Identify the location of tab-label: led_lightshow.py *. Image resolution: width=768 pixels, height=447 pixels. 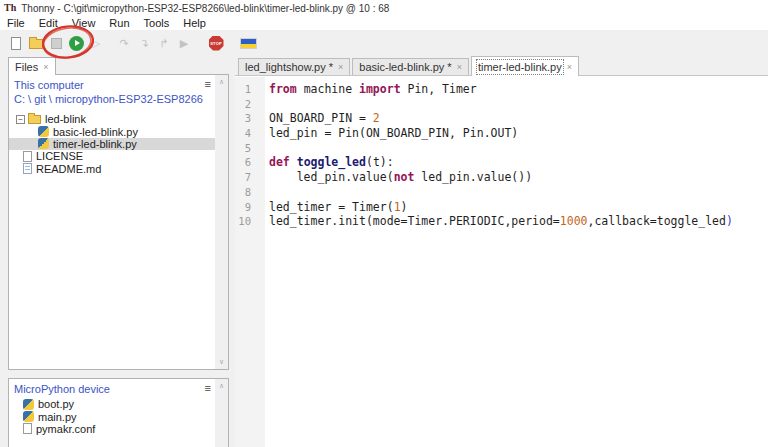
(289, 67).